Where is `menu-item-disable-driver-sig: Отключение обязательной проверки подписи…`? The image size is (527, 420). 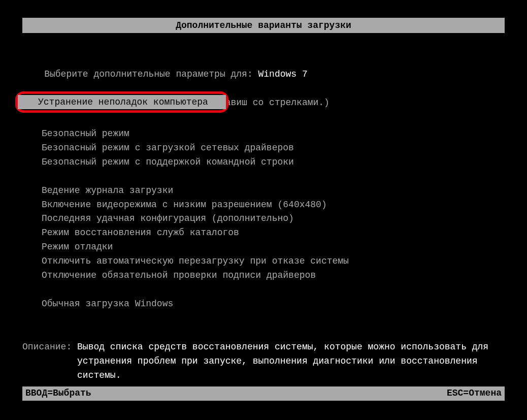 menu-item-disable-driver-sig: Отключение обязательной проверки подписи… is located at coordinates (273, 276).